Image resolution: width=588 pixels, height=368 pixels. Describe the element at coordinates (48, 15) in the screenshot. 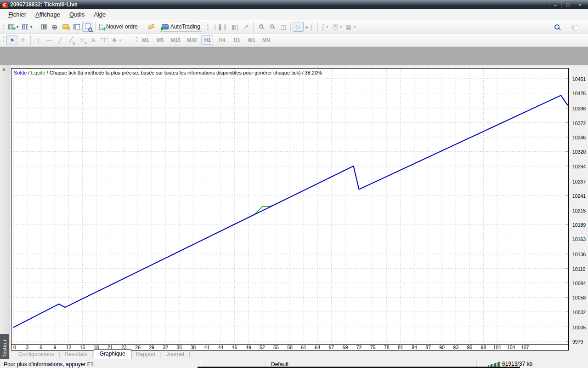

I see `menu-affichage: Affichage` at that location.